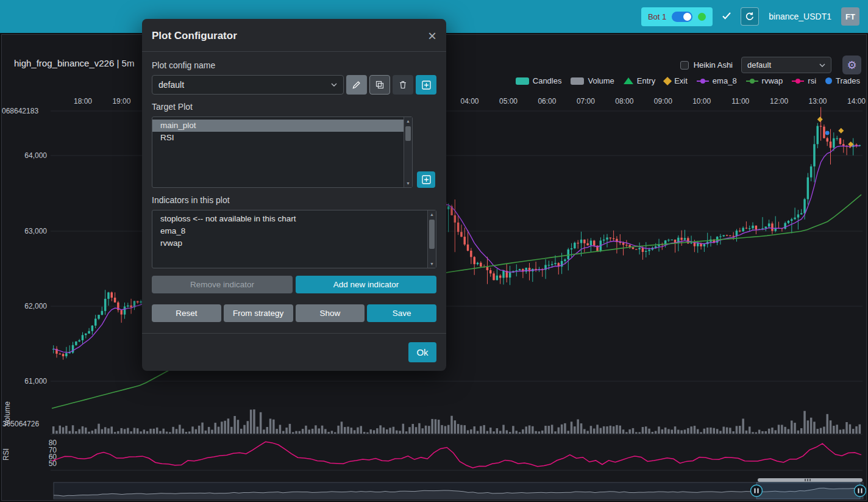  What do you see at coordinates (639, 81) in the screenshot?
I see `legend-item-Entry: Entry` at bounding box center [639, 81].